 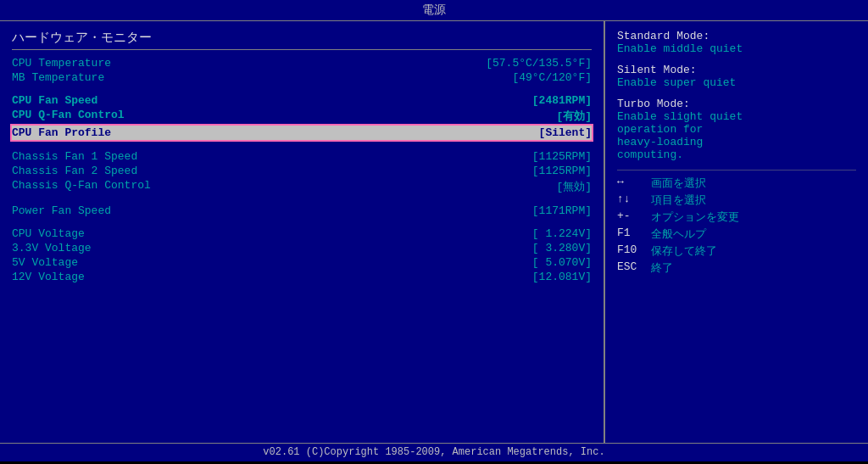 I want to click on table-row: 3.3V Voltage[ 3.280V], so click(x=302, y=248).